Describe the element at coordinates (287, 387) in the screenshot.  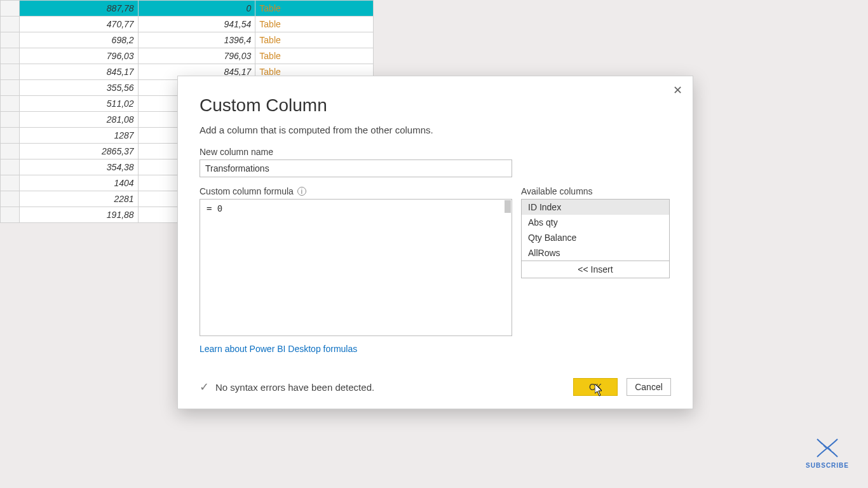
I see `syntax-status: ✓ No syntax errors have been detected.` at that location.